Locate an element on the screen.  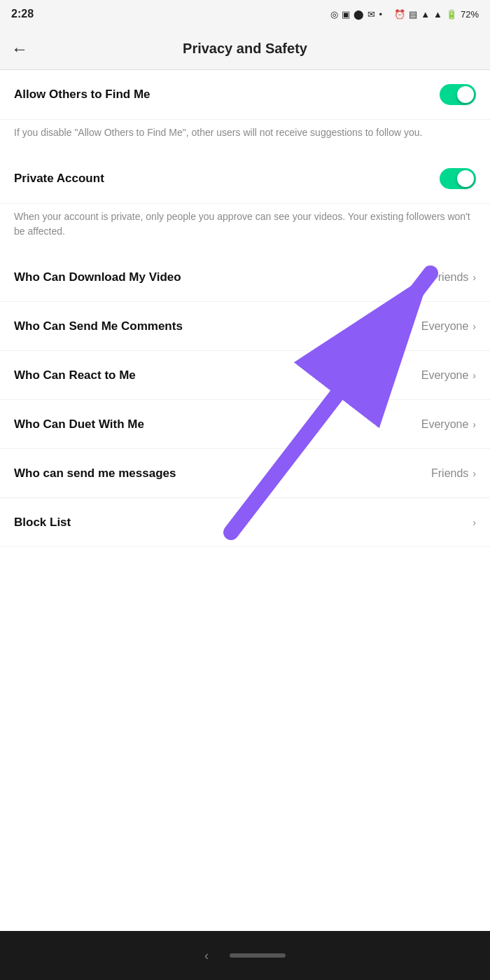
status-icons: ◎ ▣ ⬤ ✉ • ⏰ ▤ ▲ ▲ 🔋 72% is located at coordinates (405, 14).